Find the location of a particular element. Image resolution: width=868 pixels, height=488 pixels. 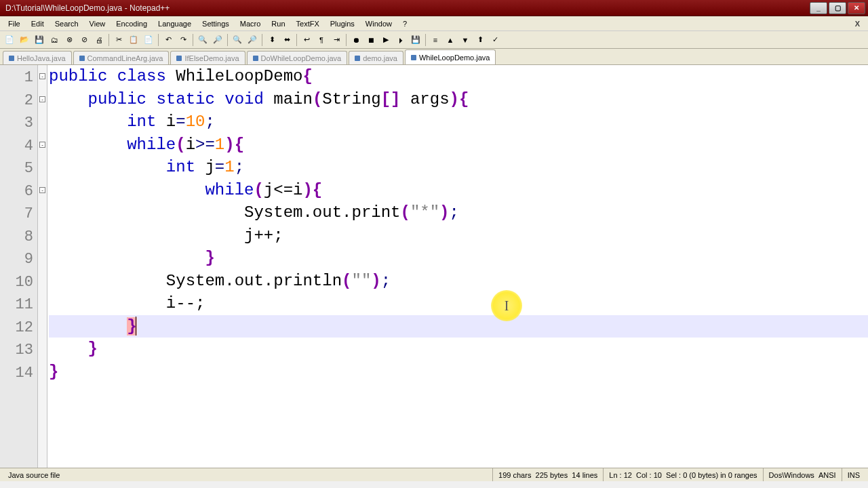

tool4-icon: ⬆ is located at coordinates (480, 40).